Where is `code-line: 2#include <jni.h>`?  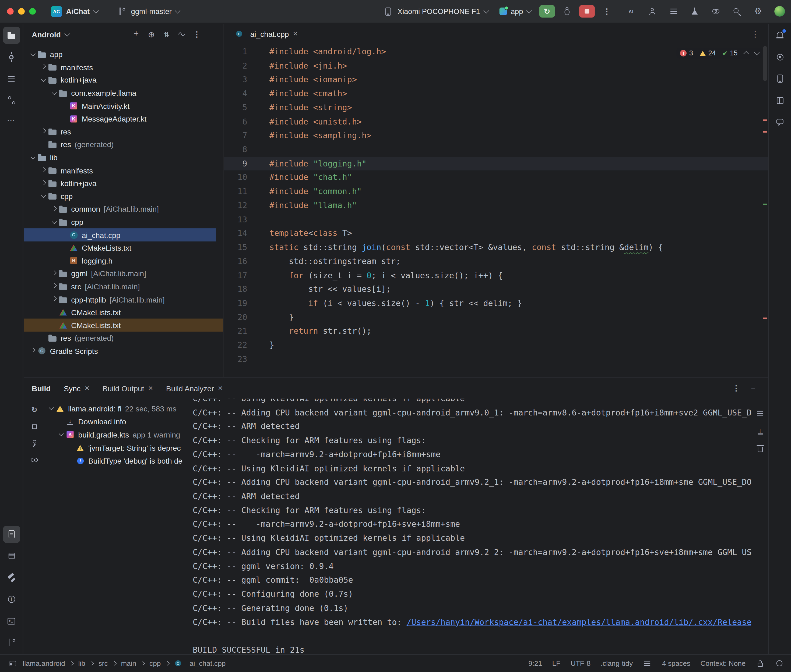 code-line: 2#include <jni.h> is located at coordinates (496, 66).